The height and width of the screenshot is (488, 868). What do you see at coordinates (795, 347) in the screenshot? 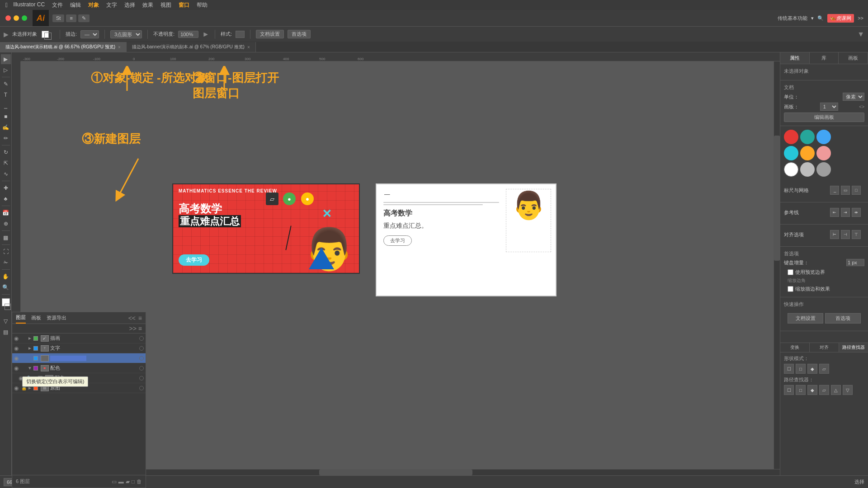
I see `rp-bottom-tab-transform: 变换` at bounding box center [795, 347].